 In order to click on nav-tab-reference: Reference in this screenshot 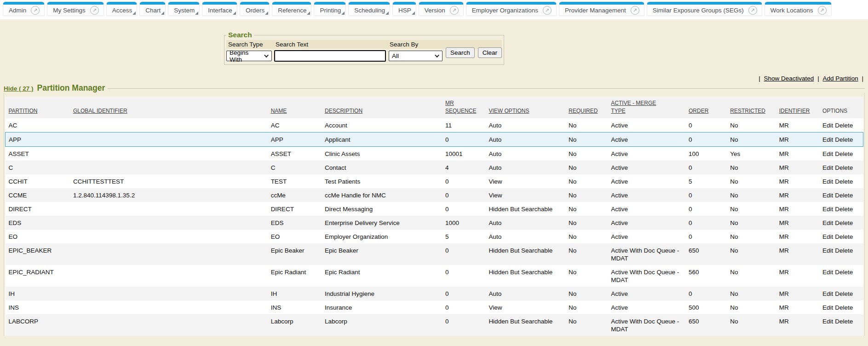, I will do `click(292, 9)`.